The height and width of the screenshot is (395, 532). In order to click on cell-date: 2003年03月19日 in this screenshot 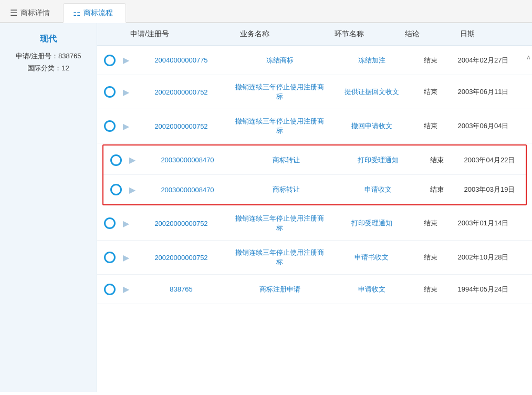, I will do `click(489, 190)`.